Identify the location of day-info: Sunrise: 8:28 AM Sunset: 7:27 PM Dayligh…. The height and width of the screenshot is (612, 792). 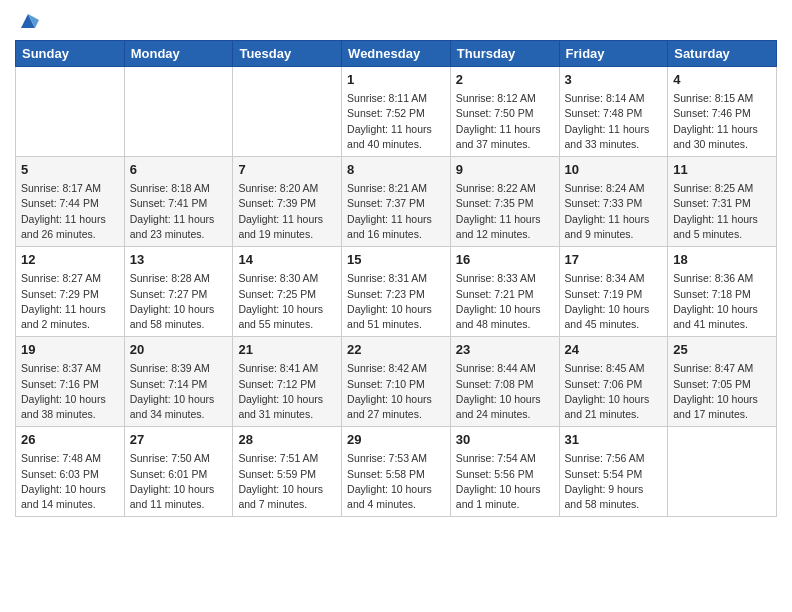
(179, 302).